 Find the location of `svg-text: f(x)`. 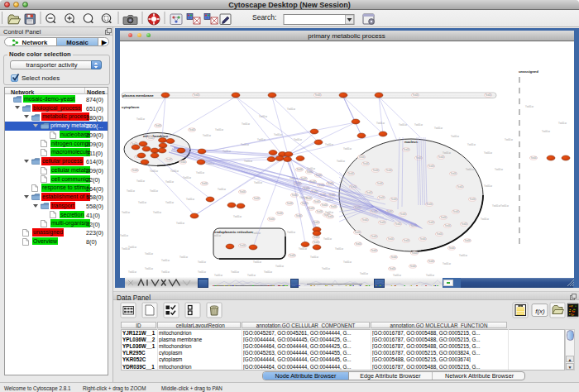

svg-text: f(x) is located at coordinates (540, 311).